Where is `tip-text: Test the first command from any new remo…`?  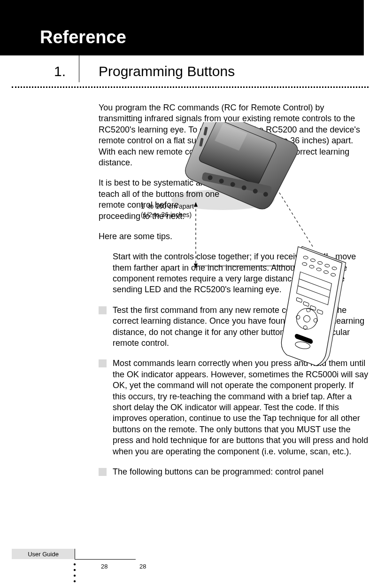 tip-text: Test the first command from any new remo… is located at coordinates (238, 327).